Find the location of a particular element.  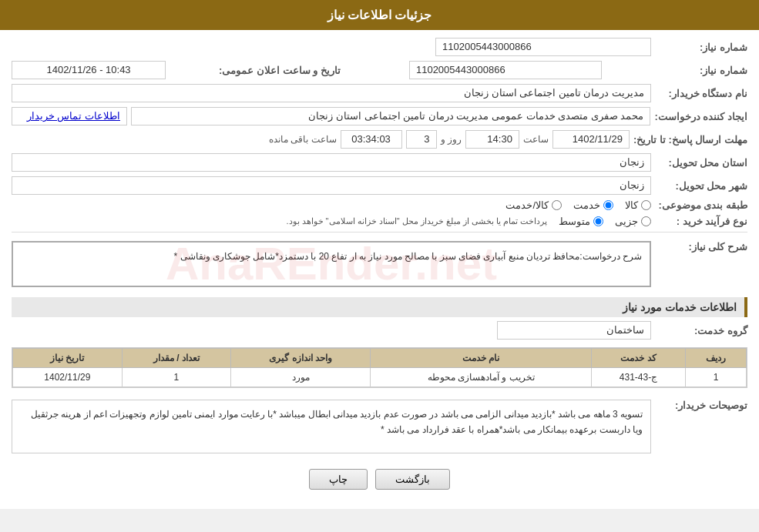

tarikh-label: تاریخ و ساعت اعلان عمومی: is located at coordinates (280, 71).